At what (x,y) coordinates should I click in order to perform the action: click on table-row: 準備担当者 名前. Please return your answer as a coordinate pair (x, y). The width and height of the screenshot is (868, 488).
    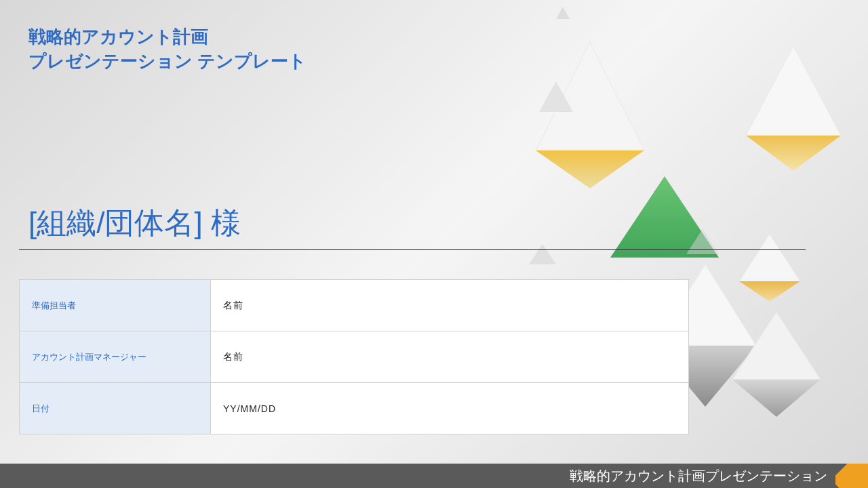
    Looking at the image, I should click on (354, 306).